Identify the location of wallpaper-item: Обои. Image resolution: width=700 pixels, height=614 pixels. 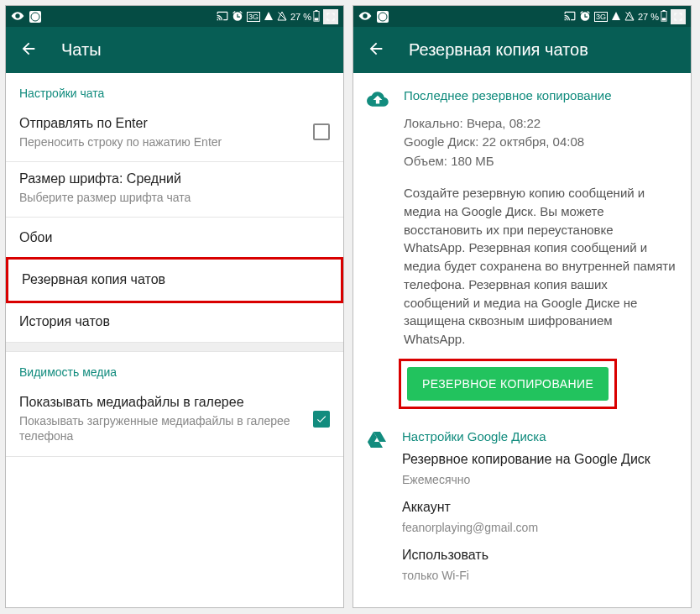
(175, 239).